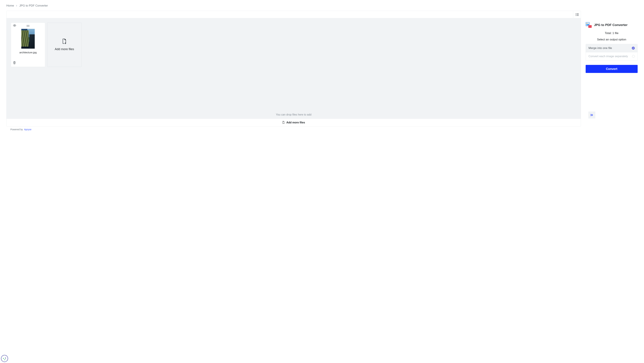 This screenshot has height=363, width=644. What do you see at coordinates (592, 115) in the screenshot?
I see `chevron-double-right-icon` at bounding box center [592, 115].